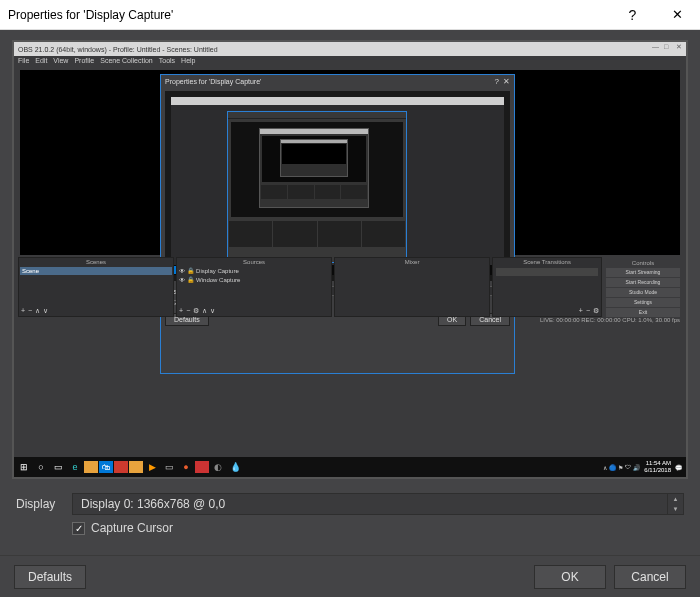  What do you see at coordinates (126, 62) in the screenshot?
I see `nested-menu-scene-collection: Scene Collection` at bounding box center [126, 62].